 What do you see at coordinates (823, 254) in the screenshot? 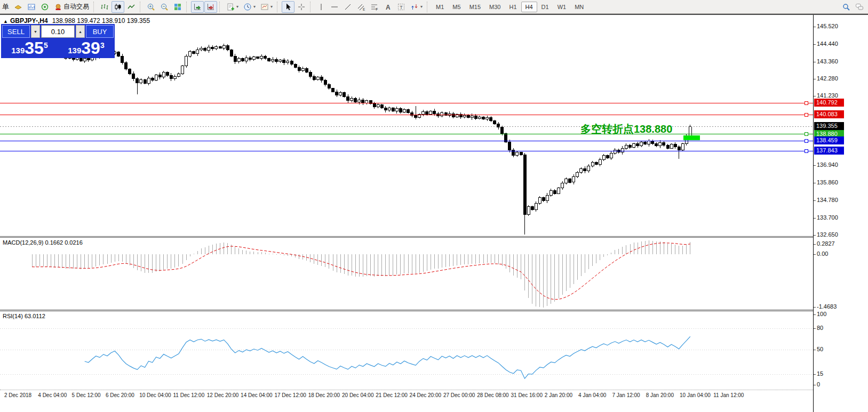
I see `axis-tick: 0.00` at bounding box center [823, 254].